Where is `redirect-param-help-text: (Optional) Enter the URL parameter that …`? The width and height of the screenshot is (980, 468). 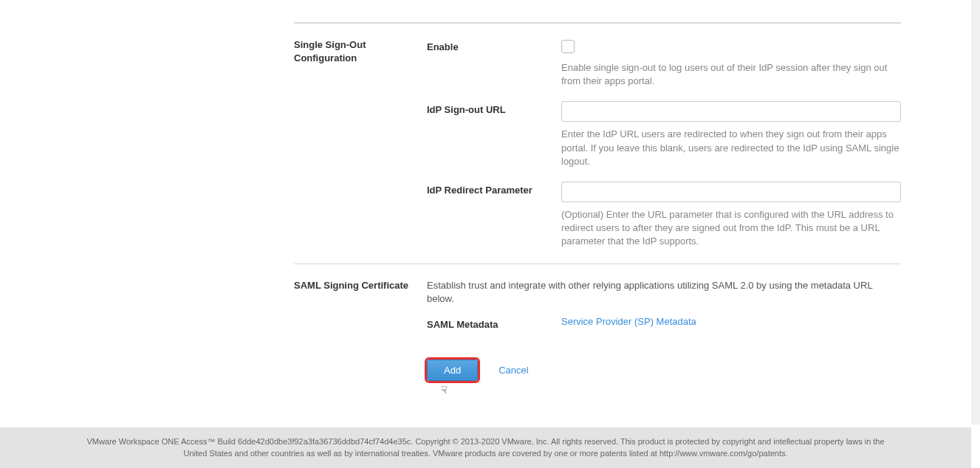 redirect-param-help-text: (Optional) Enter the URL parameter that … is located at coordinates (731, 229).